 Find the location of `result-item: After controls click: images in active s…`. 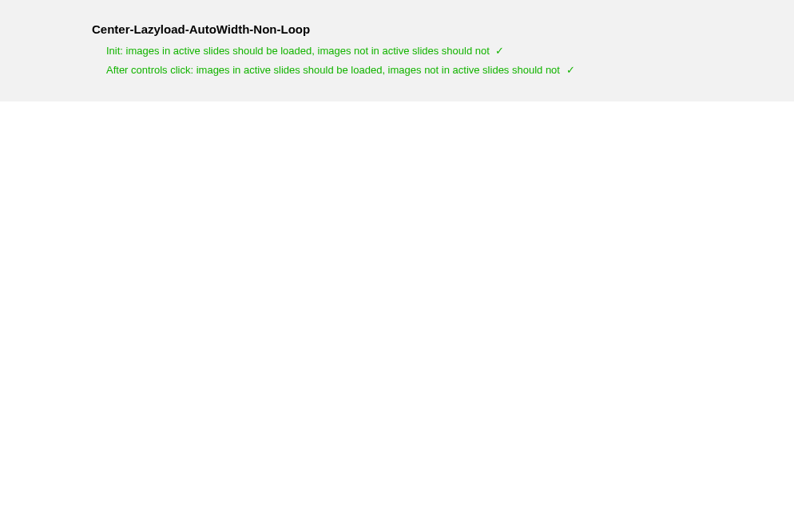

result-item: After controls click: images in active s… is located at coordinates (451, 70).